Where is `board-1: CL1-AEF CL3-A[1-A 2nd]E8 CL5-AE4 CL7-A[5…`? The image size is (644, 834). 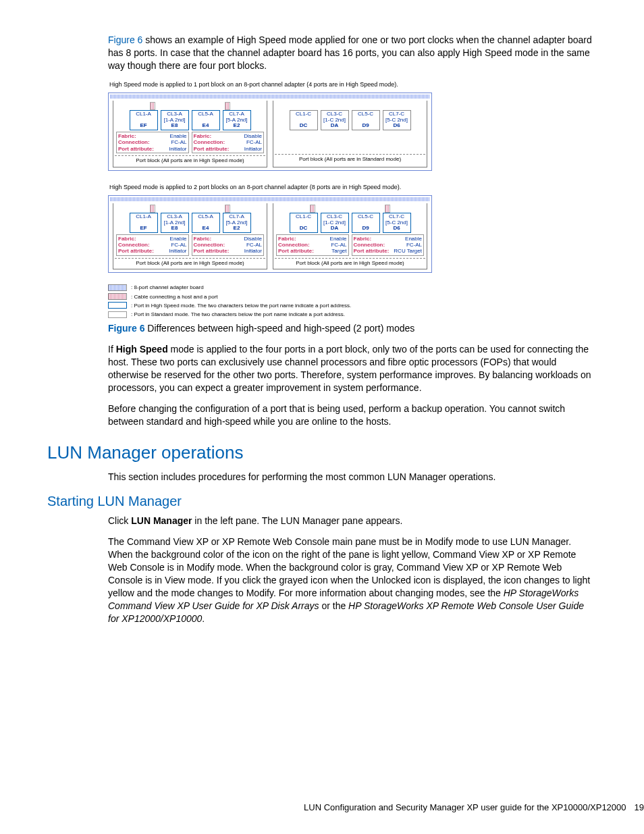 board-1: CL1-AEF CL3-A[1-A 2nd]E8 CL5-AE4 CL7-A[5… is located at coordinates (270, 132).